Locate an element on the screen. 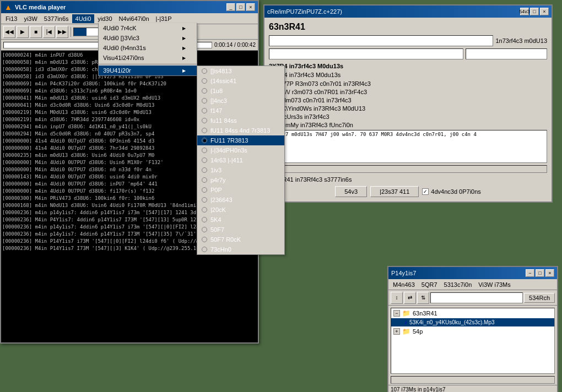 The image size is (562, 392). submenu-club: (1u8 is located at coordinates (241, 91).